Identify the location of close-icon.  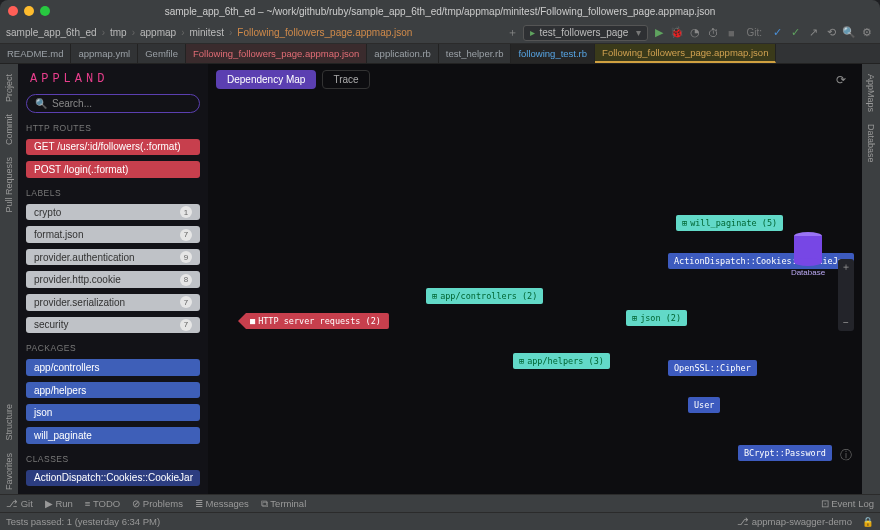
(13, 11).